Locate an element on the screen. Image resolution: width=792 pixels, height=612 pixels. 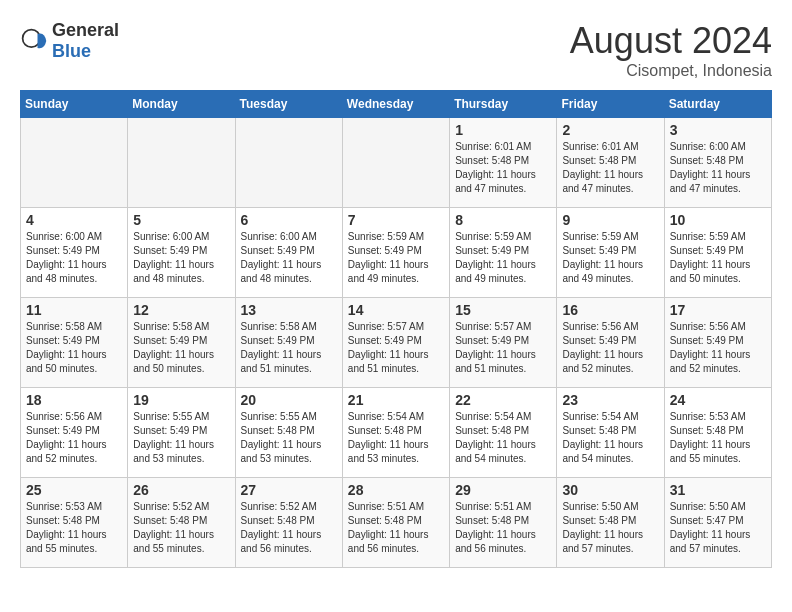
calendar-week-row: 25Sunrise: 5:53 AM Sunset: 5:48 PM Dayli… is located at coordinates (396, 523).